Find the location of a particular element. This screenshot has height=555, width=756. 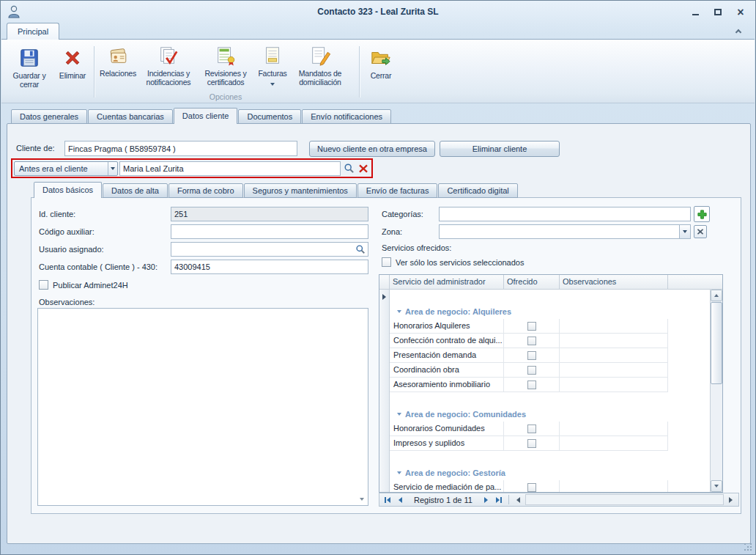

ver-solo-checkbox is located at coordinates (387, 262).